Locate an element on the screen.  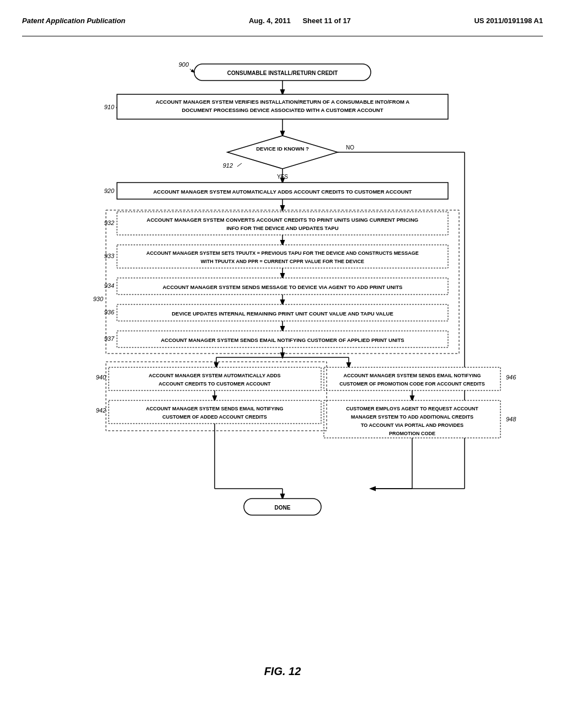
header-date: Aug. 4, 2011 is located at coordinates (270, 21).